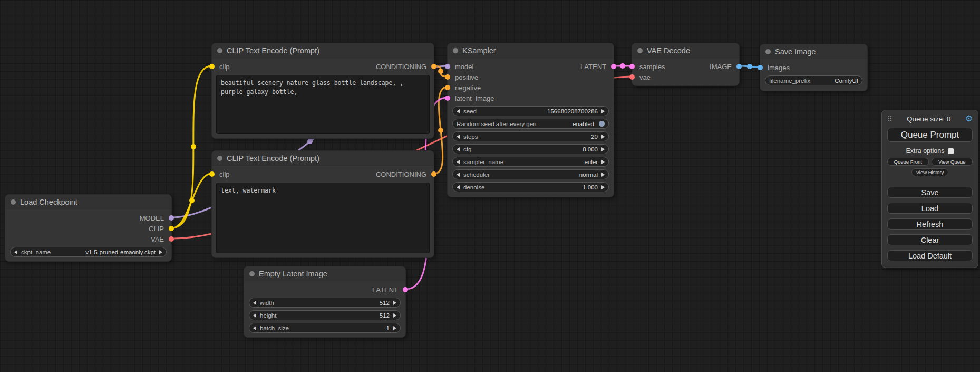 Image resolution: width=980 pixels, height=372 pixels. I want to click on refresh-button: Refresh, so click(930, 224).